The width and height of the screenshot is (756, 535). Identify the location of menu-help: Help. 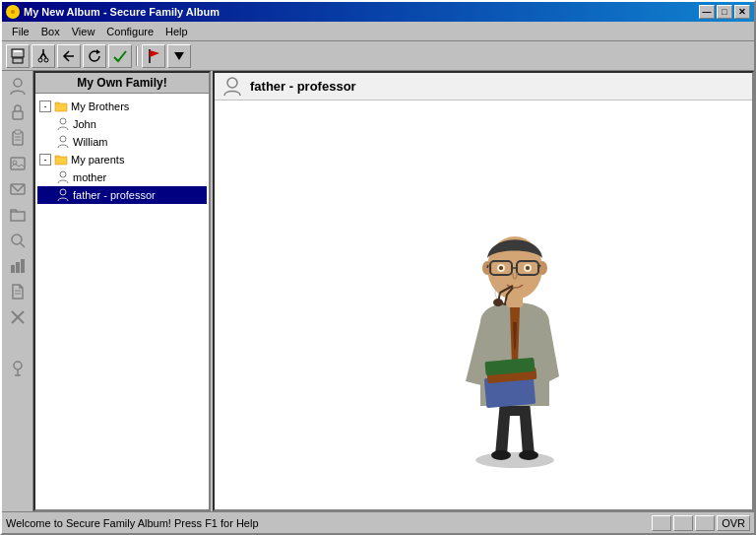
(177, 32).